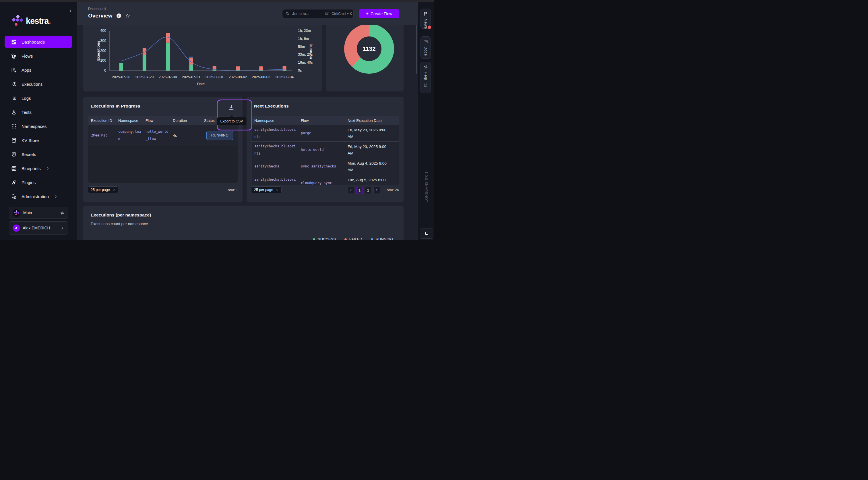 Image resolution: width=868 pixels, height=480 pixels. Describe the element at coordinates (351, 191) in the screenshot. I see `pagination-prev-button` at that location.